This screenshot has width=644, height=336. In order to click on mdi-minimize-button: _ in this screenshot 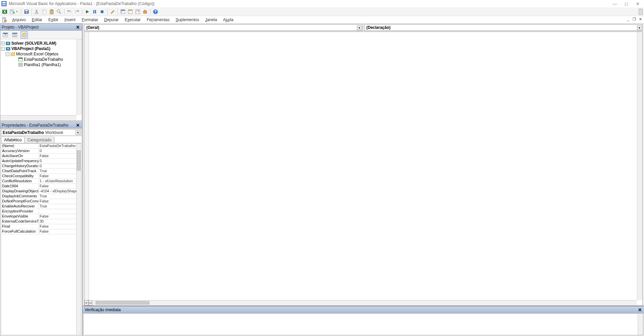, I will do `click(628, 19)`.